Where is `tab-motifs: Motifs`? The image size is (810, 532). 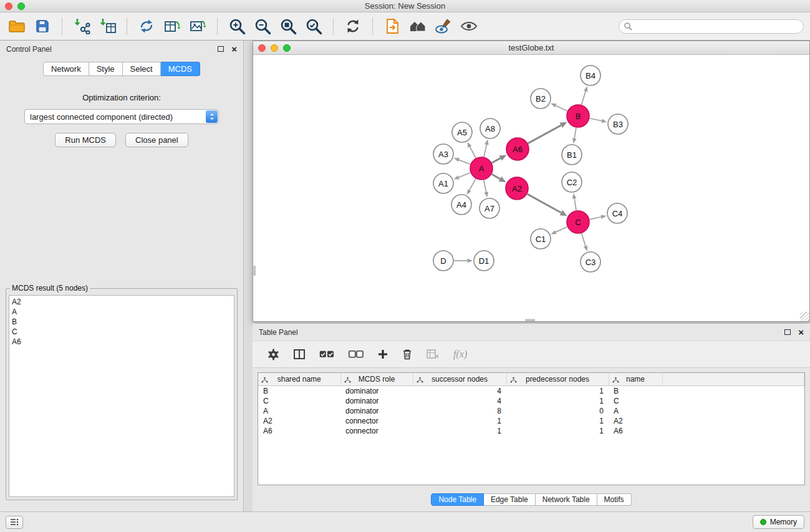
tab-motifs: Motifs is located at coordinates (615, 500).